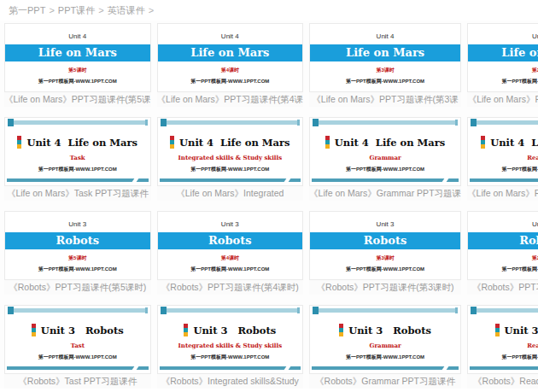  What do you see at coordinates (77, 10) in the screenshot?
I see `breadcrumb-link: PPT课件` at bounding box center [77, 10].